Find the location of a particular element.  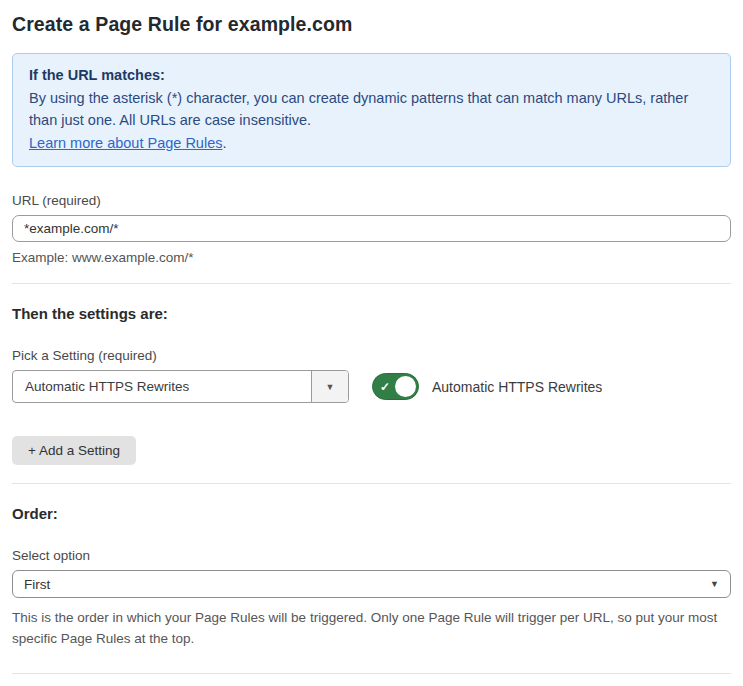

add-setting-button: + Add a Setting is located at coordinates (74, 450).